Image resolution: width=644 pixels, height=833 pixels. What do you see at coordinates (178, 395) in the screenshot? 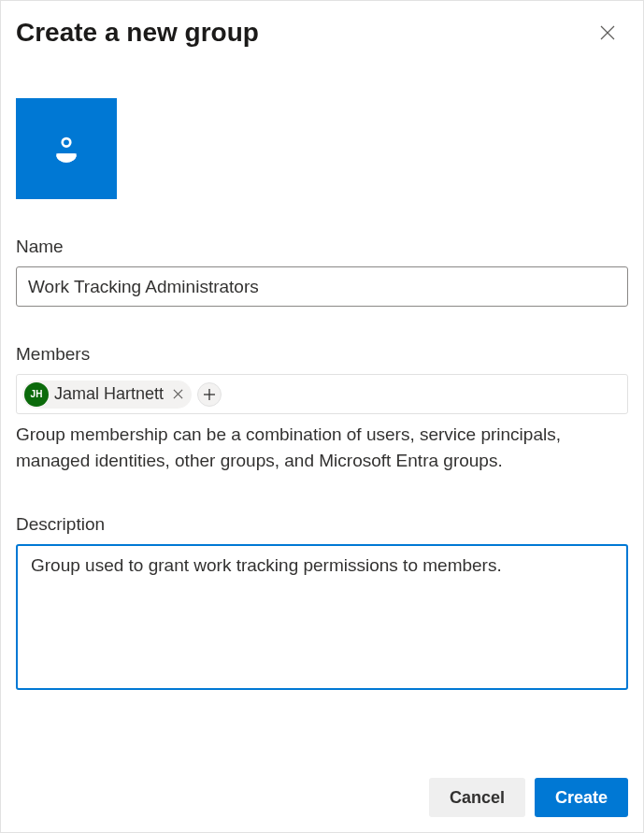
I see `remove-member-button` at bounding box center [178, 395].